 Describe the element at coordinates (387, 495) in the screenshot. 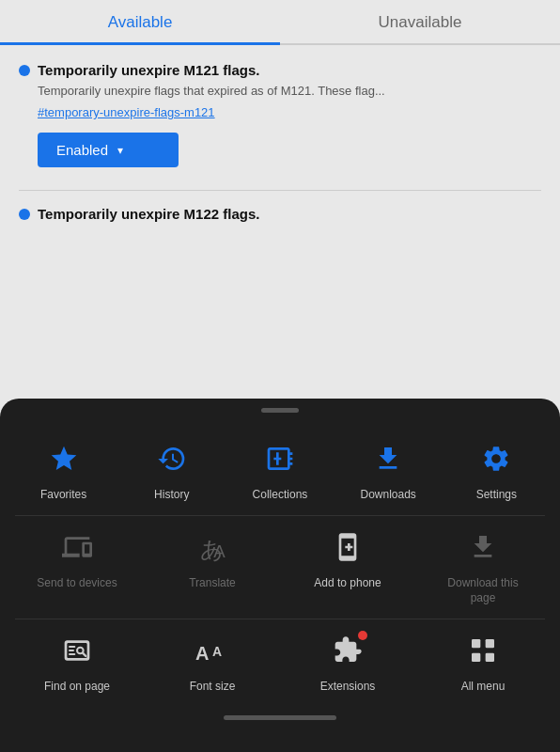

I see `downloads-label: Downloads` at that location.